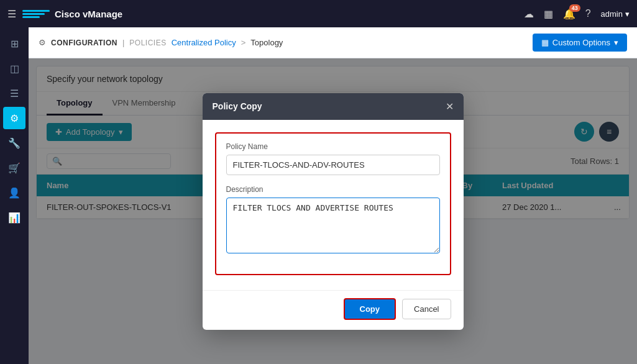 This screenshot has height=364, width=637. I want to click on help-icon: ?, so click(588, 14).